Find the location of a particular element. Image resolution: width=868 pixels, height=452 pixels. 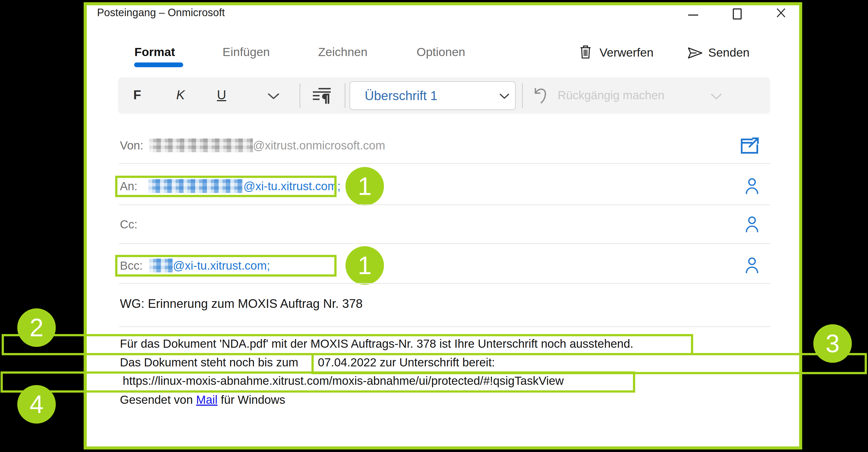

undo-button is located at coordinates (541, 95).